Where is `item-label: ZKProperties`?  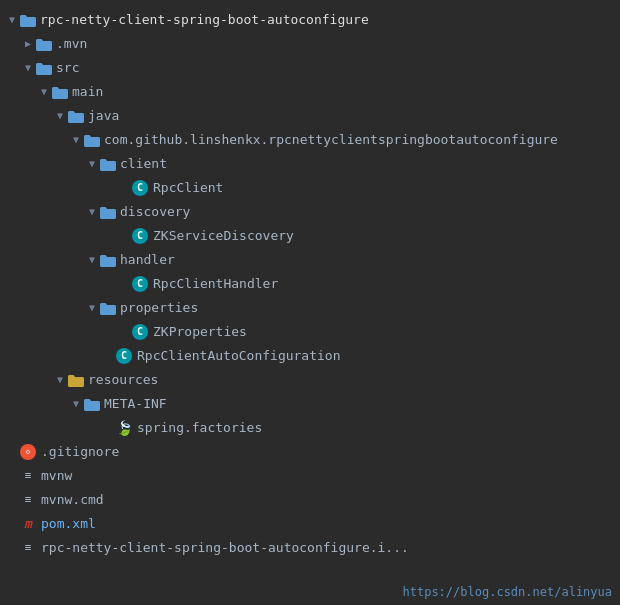 item-label: ZKProperties is located at coordinates (200, 332).